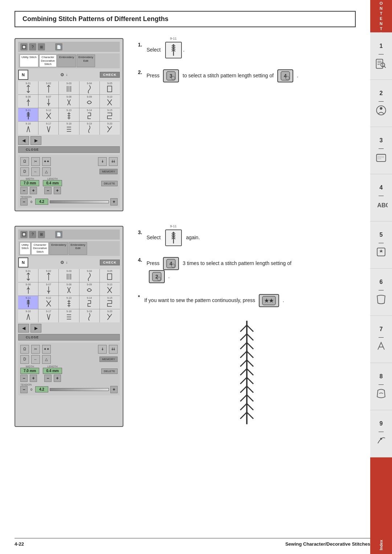 This screenshot has height=554, width=392. What do you see at coordinates (89, 289) in the screenshot?
I see `stitch-b-9-09: 9-09` at bounding box center [89, 289].